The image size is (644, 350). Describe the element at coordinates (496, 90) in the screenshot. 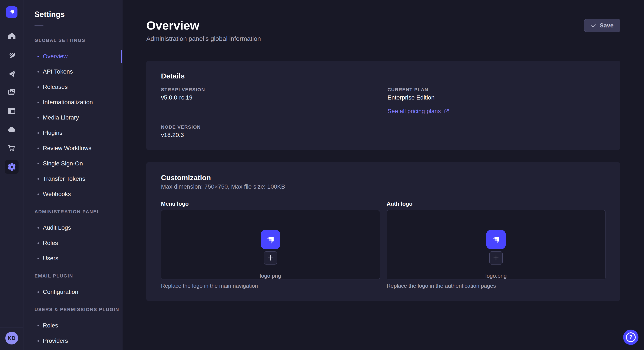

I see `current-plan-label: CURRENT PLAN` at that location.